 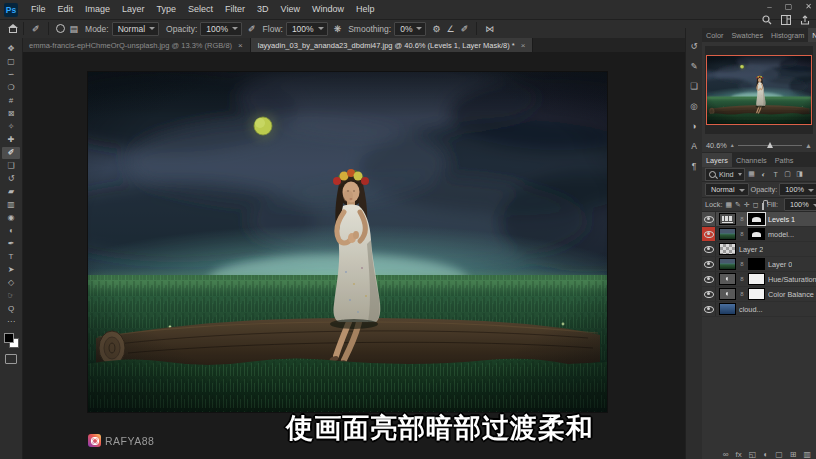 I want to click on edit-toolbar-button: ⋯, so click(x=11, y=322).